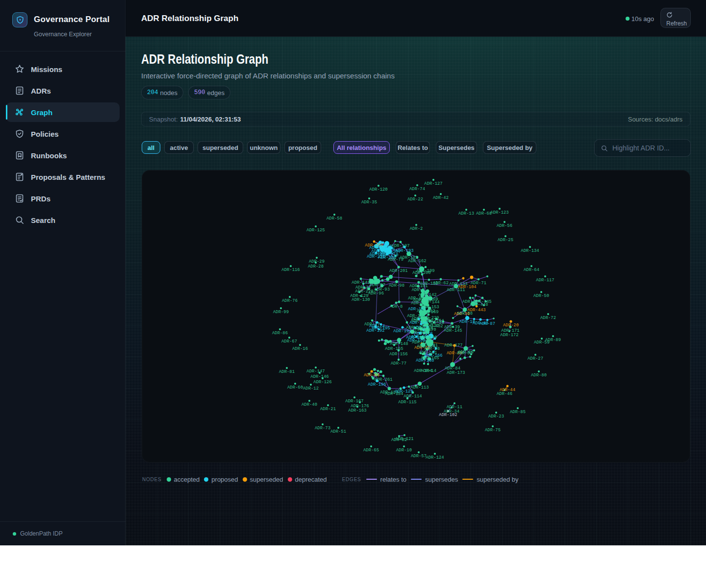  I want to click on svg-text: ADR-96, so click(376, 294).